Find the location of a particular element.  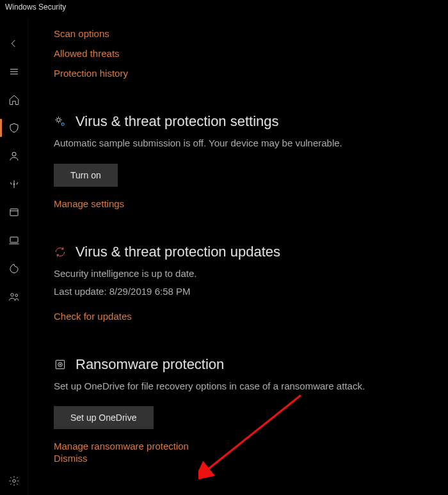

settings-gear-icon is located at coordinates (60, 122).